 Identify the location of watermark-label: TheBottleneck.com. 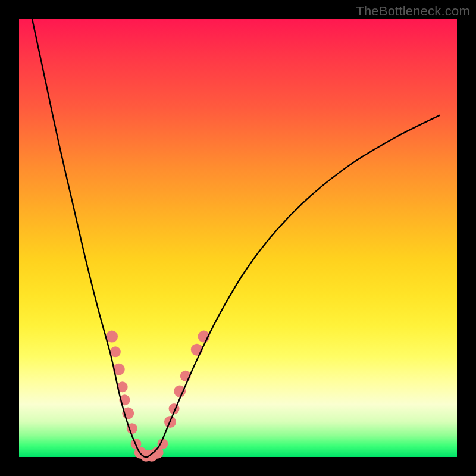
(413, 11).